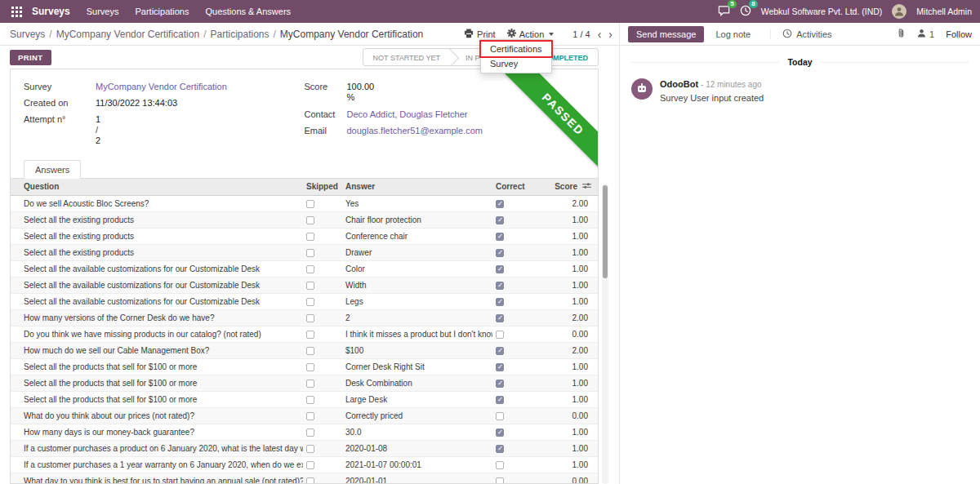 This screenshot has height=484, width=980. Describe the element at coordinates (926, 34) in the screenshot. I see `followers-button: 1` at that location.